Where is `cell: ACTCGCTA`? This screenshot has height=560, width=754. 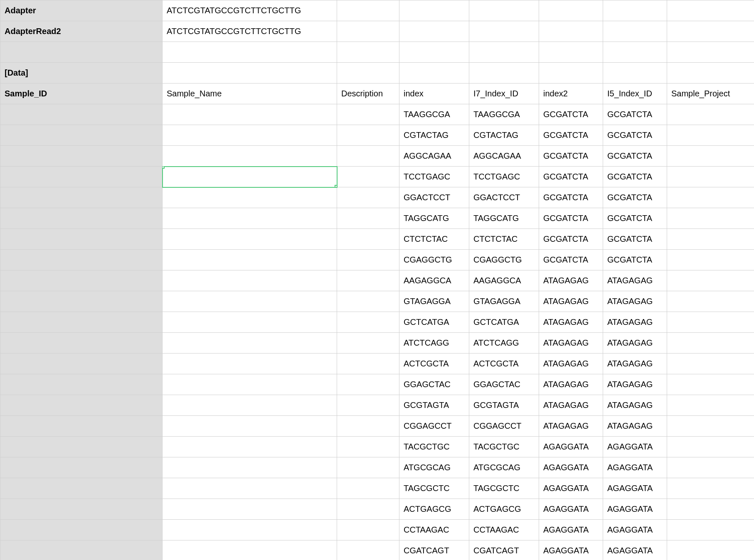 cell: ACTCGCTA is located at coordinates (504, 364).